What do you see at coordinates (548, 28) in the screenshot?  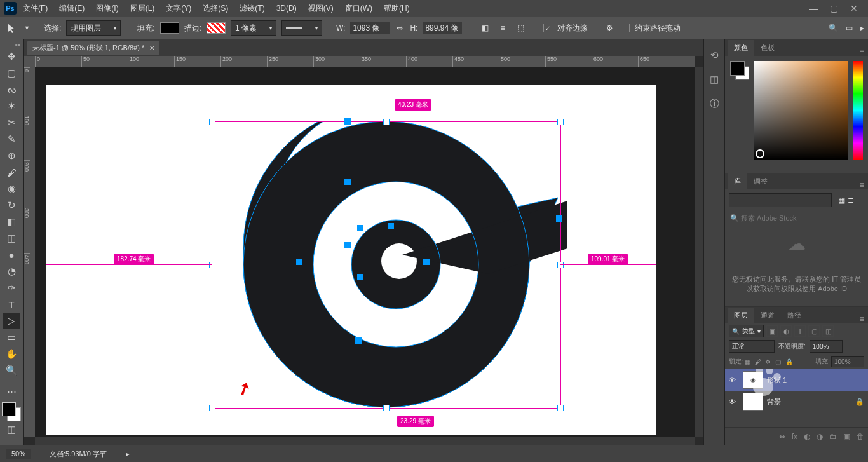 I see `align-edges-checkbox` at bounding box center [548, 28].